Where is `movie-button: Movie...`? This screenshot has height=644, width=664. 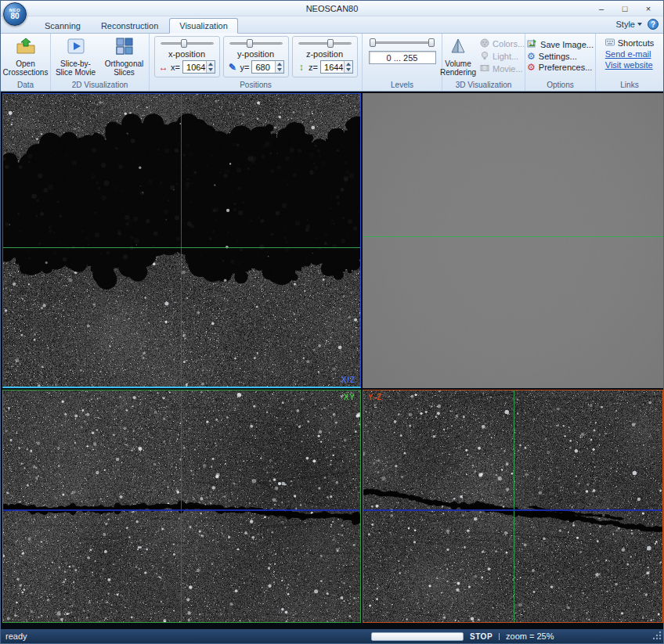 movie-button: Movie... is located at coordinates (503, 69).